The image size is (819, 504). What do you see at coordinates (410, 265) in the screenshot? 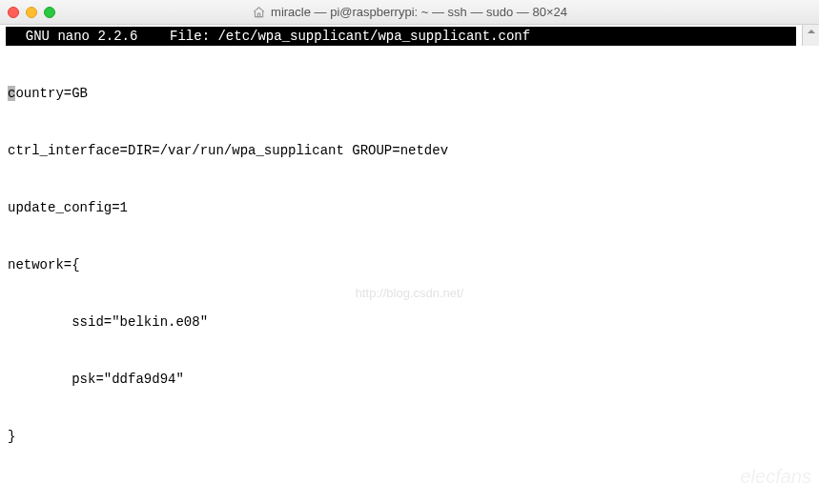
I see `file-line-4: network={` at bounding box center [410, 265].